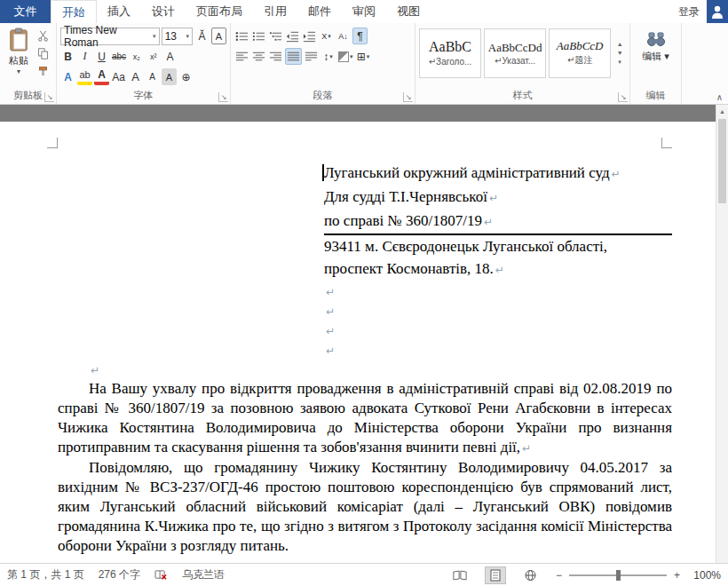  I want to click on tab-references: 引用, so click(275, 12).